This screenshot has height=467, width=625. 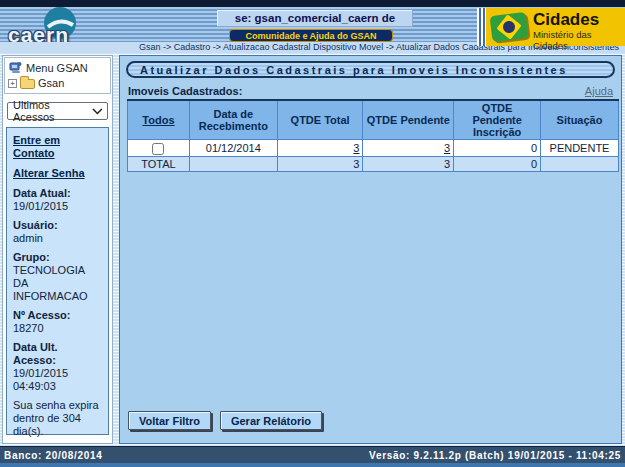 What do you see at coordinates (158, 149) in the screenshot?
I see `row-checkbox` at bounding box center [158, 149].